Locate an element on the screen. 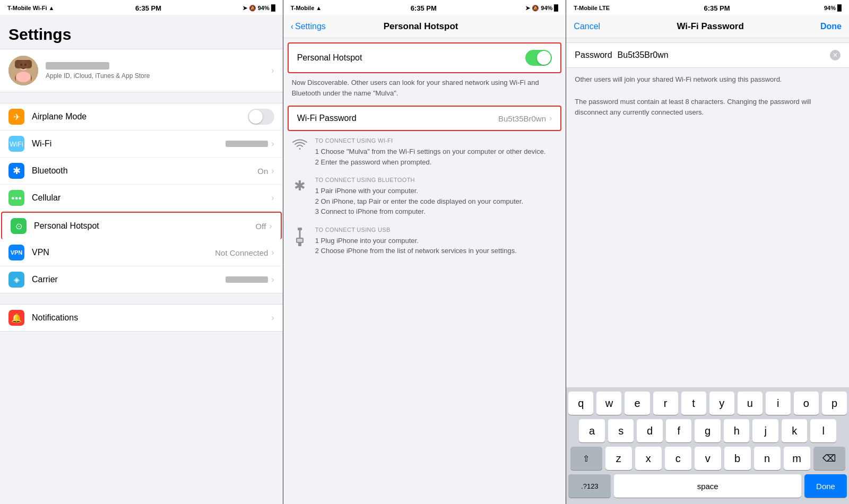 This screenshot has width=849, height=504. cancel-button: Cancel is located at coordinates (587, 27).